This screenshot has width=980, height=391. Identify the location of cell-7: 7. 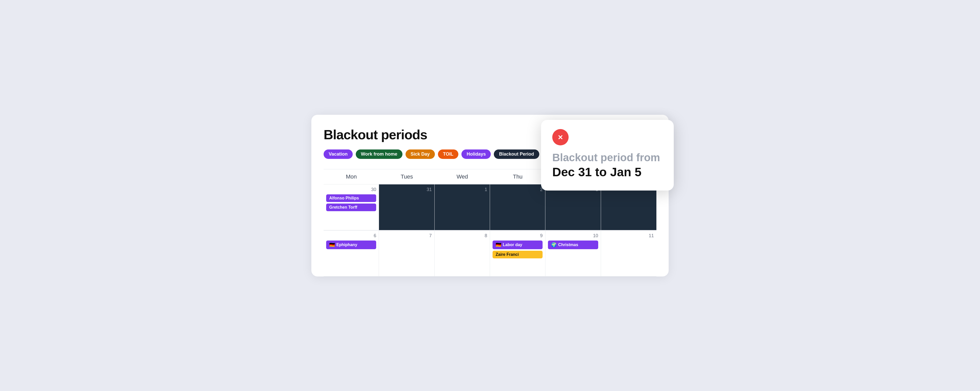
(407, 253).